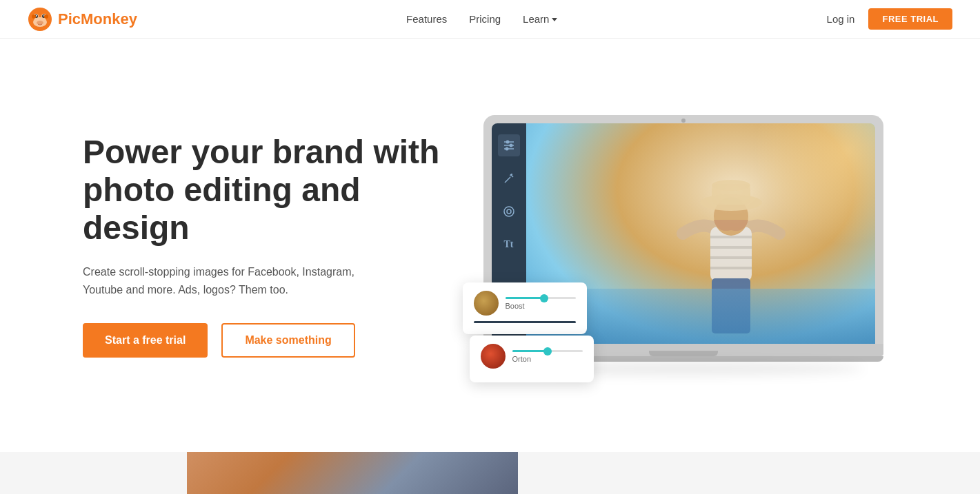 Image resolution: width=980 pixels, height=494 pixels. I want to click on nav-item-pricing: Pricing, so click(485, 19).